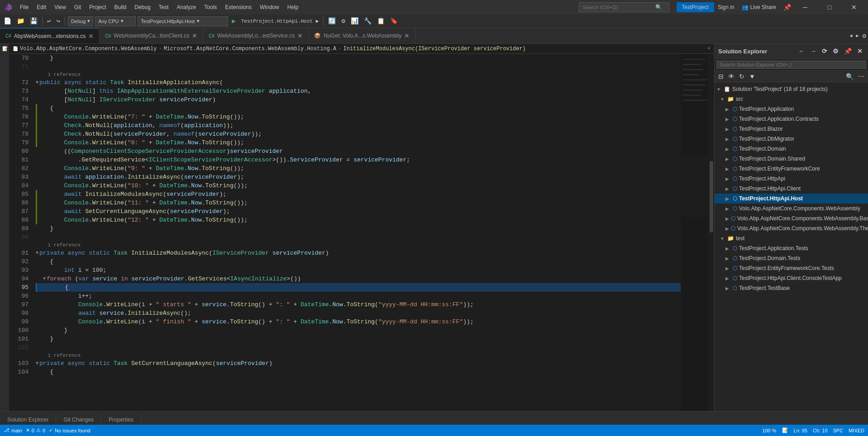 The image size is (868, 436). I want to click on tab-scroll-left: ◀, so click(851, 36).